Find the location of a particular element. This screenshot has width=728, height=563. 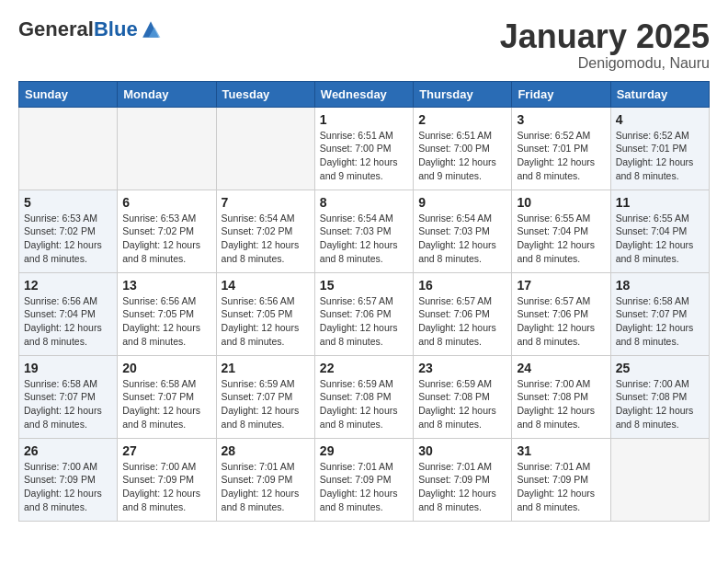

calendar-day-cell: 20Sunrise: 6:58 AM Sunset: 7:07 PM Dayli… is located at coordinates (167, 396).